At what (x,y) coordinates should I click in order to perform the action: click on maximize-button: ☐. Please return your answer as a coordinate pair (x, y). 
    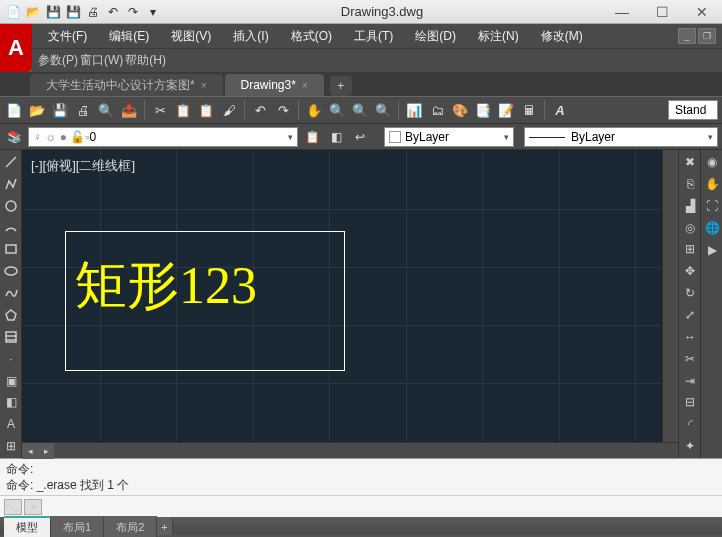
    Looking at the image, I should click on (662, 12).